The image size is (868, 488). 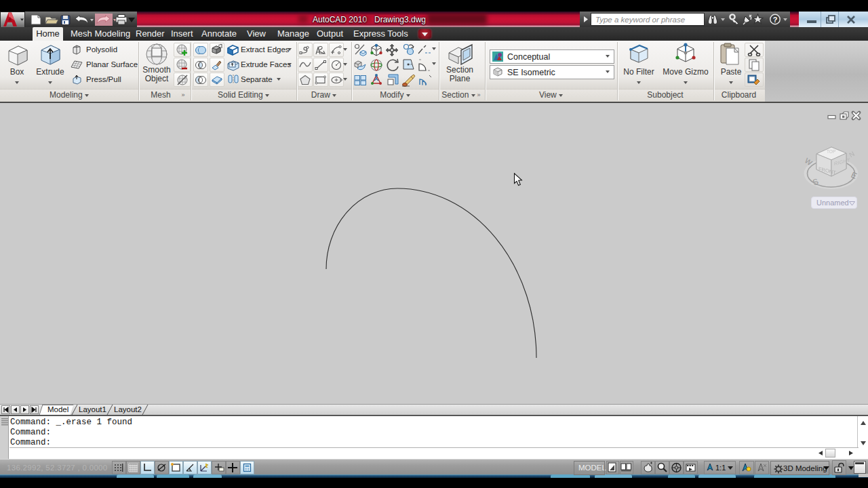 I want to click on svg-text: 1:1, so click(x=720, y=468).